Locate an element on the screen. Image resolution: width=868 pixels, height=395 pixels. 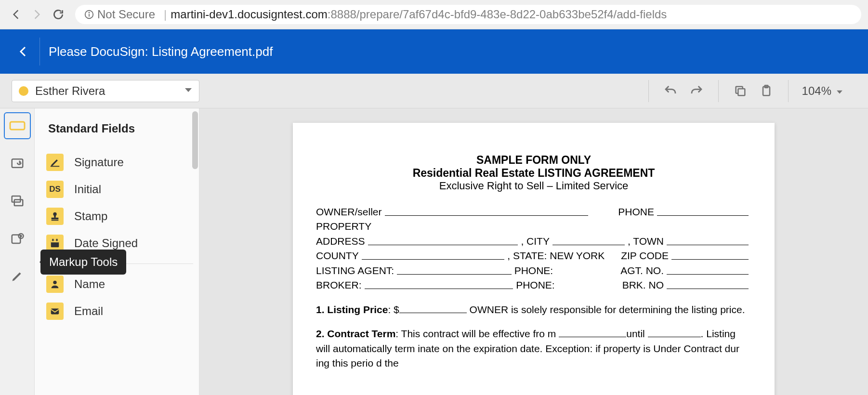
field-stamp: Stamp is located at coordinates (119, 216).